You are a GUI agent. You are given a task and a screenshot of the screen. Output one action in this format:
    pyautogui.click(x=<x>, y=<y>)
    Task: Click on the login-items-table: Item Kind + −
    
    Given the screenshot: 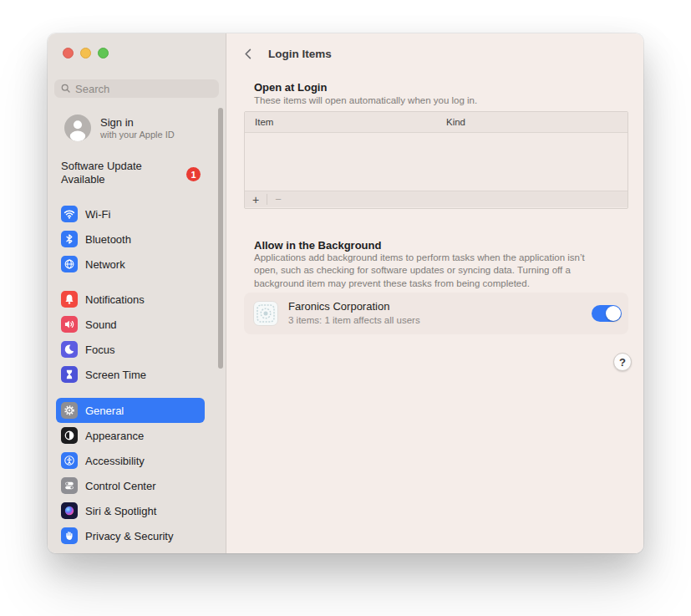 What is the action you would take?
    pyautogui.click(x=436, y=160)
    